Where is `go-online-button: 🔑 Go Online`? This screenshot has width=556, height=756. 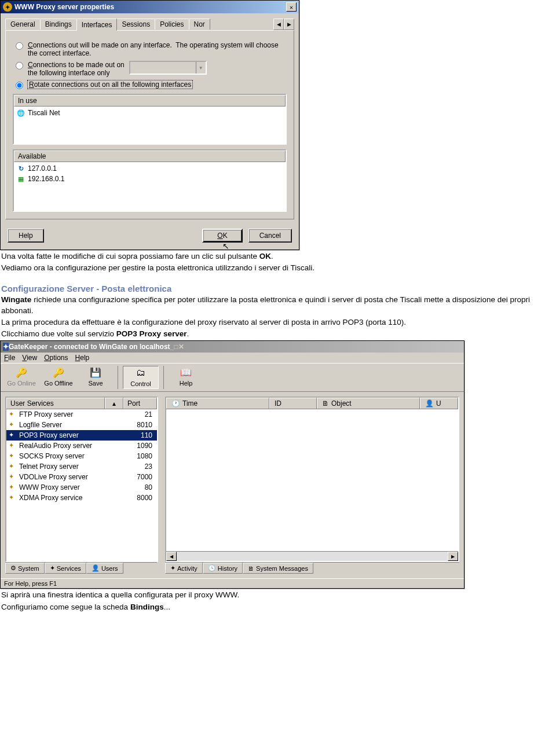 go-online-button: 🔑 Go Online is located at coordinates (21, 377).